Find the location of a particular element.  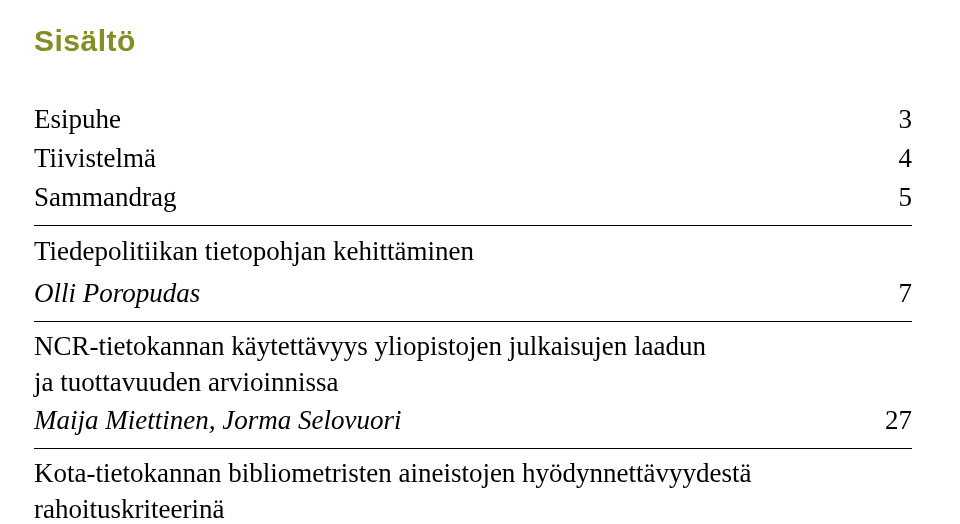

entry-title: Tiivistelmä is located at coordinates (443, 158).